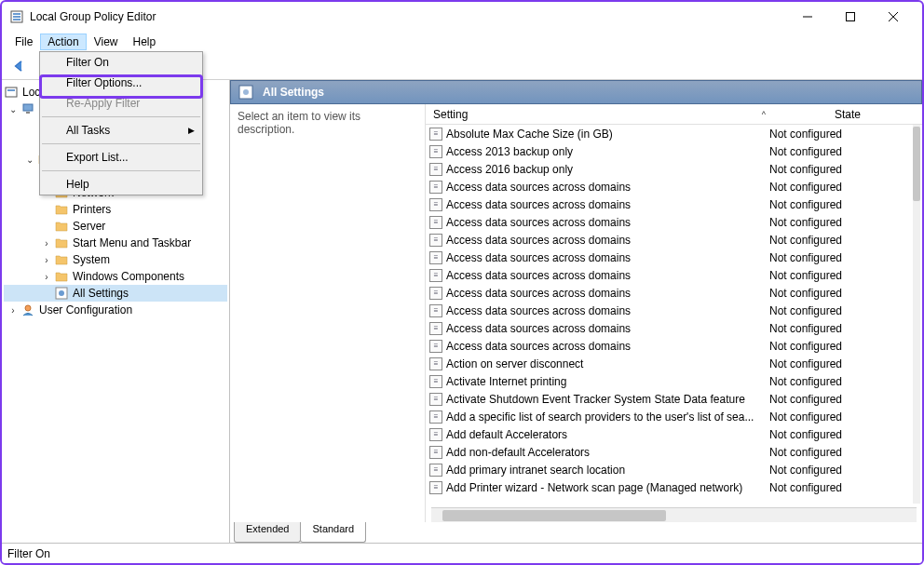 Image resolution: width=924 pixels, height=565 pixels. What do you see at coordinates (674, 363) in the screenshot?
I see `list-item: ≡Action on server disconnectNot configur…` at bounding box center [674, 363].